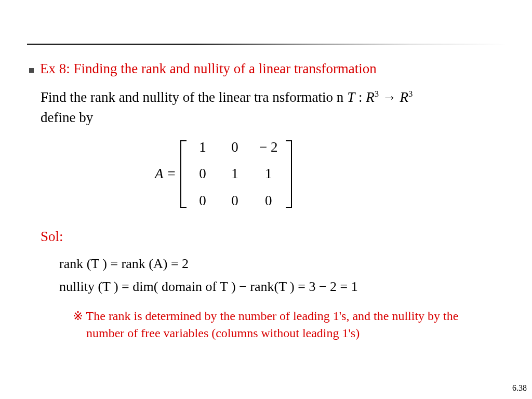  What do you see at coordinates (203, 148) in the screenshot?
I see `cell-0-0: 1` at bounding box center [203, 148].